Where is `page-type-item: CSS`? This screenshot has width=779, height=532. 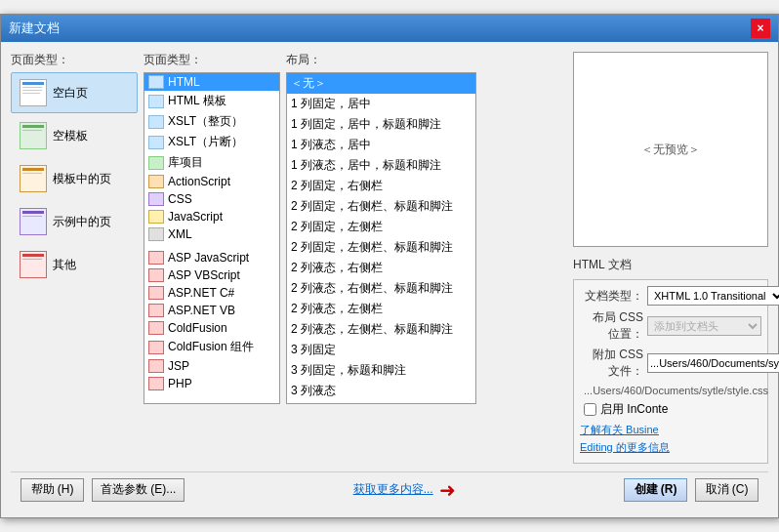 page-type-item: CSS is located at coordinates (212, 199).